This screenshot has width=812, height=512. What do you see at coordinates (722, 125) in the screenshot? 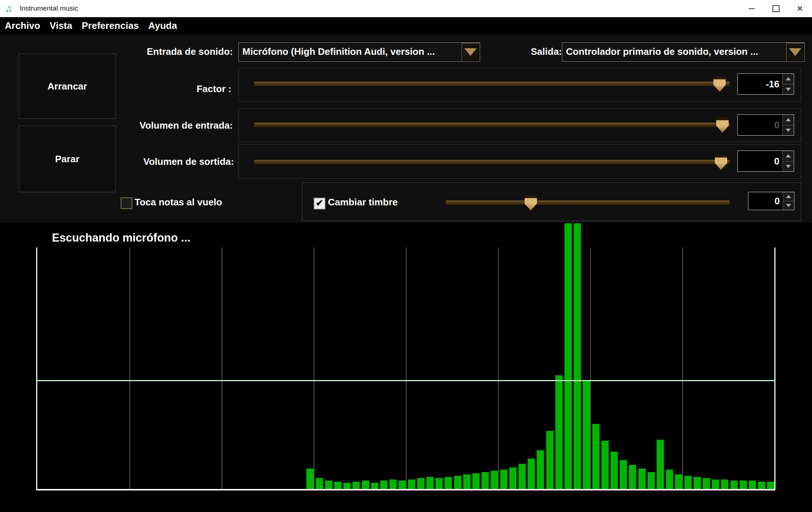
I see `volume-in-slider-thumb` at bounding box center [722, 125].